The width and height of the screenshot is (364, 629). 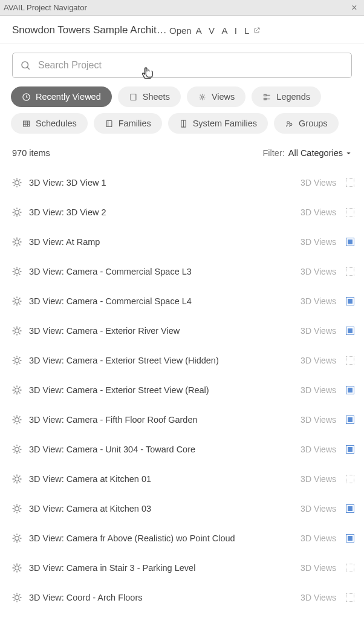 I want to click on chip-label: Families, so click(x=135, y=123).